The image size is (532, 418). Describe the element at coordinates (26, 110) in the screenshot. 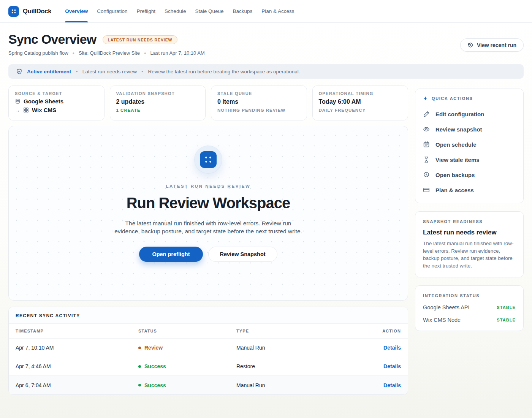

I see `grid-icon` at that location.